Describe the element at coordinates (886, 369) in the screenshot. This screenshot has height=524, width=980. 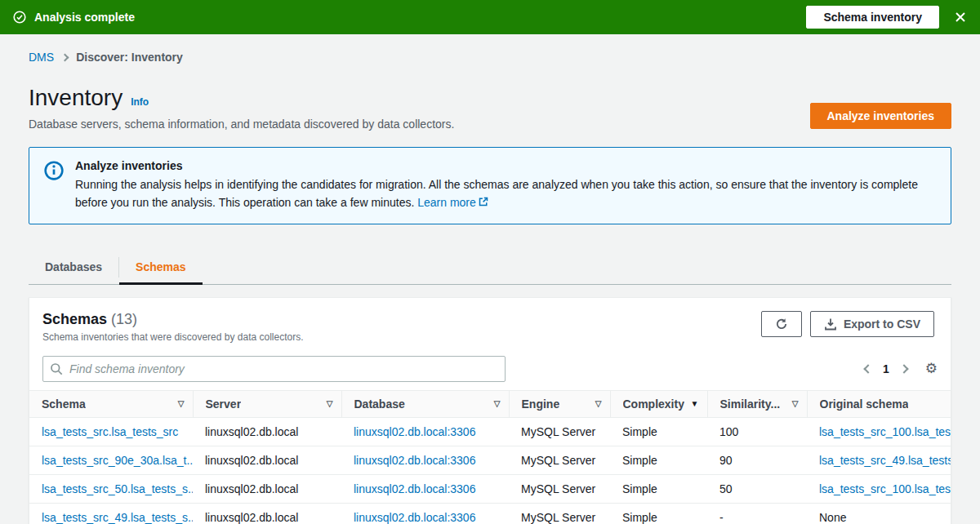
I see `current-page: 1` at that location.